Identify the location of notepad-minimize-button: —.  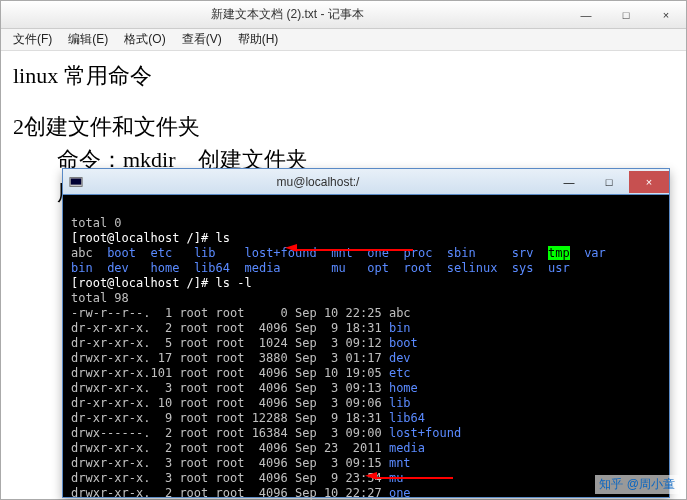
(586, 15).